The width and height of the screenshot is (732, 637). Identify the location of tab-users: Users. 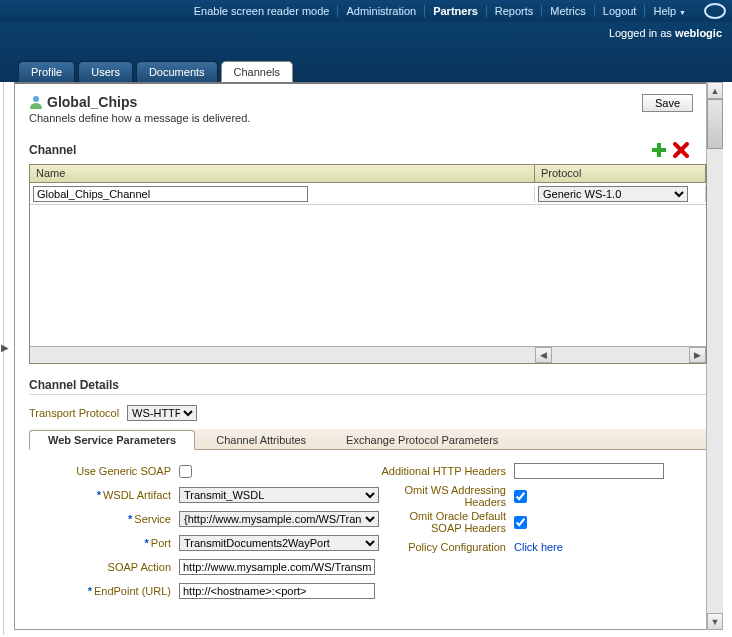
(106, 72).